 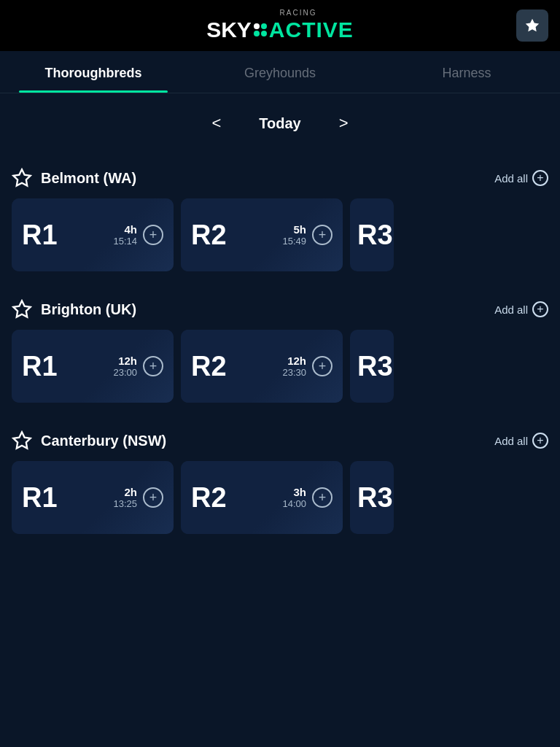 I want to click on belmont-r2-time: 15:49, so click(x=295, y=241).